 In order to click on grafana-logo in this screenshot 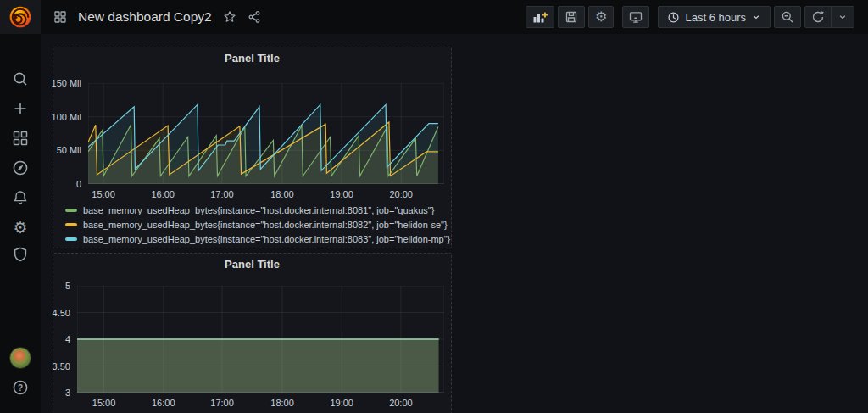, I will do `click(20, 17)`.